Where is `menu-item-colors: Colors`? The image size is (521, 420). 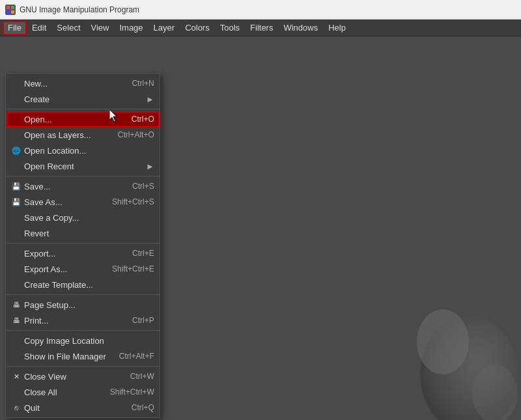 menu-item-colors: Colors is located at coordinates (197, 28).